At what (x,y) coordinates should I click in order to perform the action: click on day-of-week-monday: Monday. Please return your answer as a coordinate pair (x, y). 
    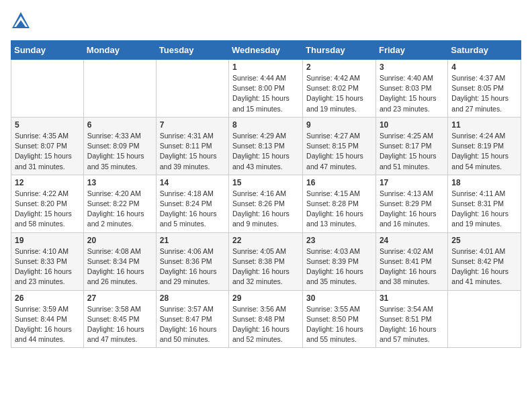
    Looking at the image, I should click on (120, 50).